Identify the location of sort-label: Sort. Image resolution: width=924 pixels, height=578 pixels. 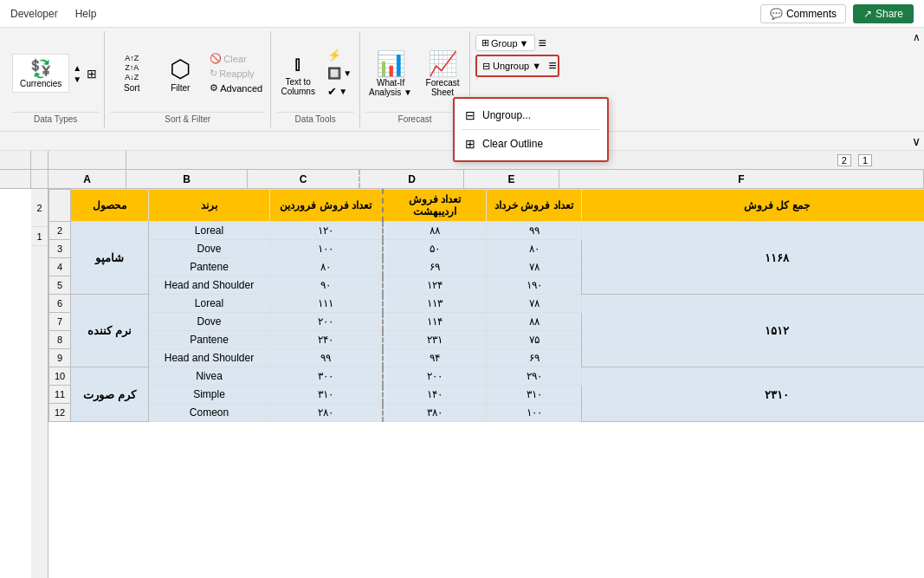
(132, 88).